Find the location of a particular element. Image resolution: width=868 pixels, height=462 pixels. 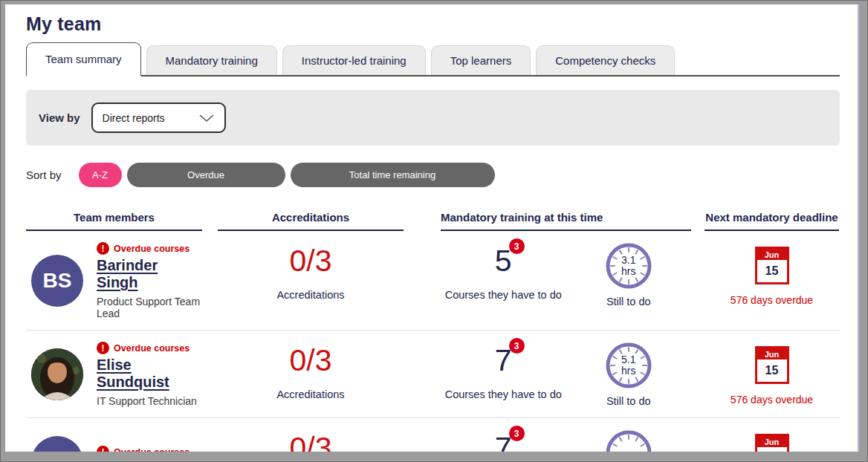

sort-by-row: Sort by A-Z Overdue Total time remaining is located at coordinates (433, 175).